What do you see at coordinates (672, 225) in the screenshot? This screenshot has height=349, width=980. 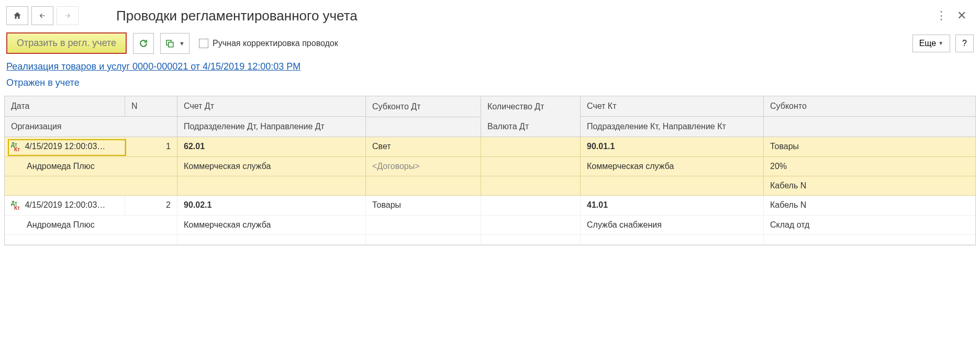 I see `cell-dept-kt: Служба снабжения` at bounding box center [672, 225].